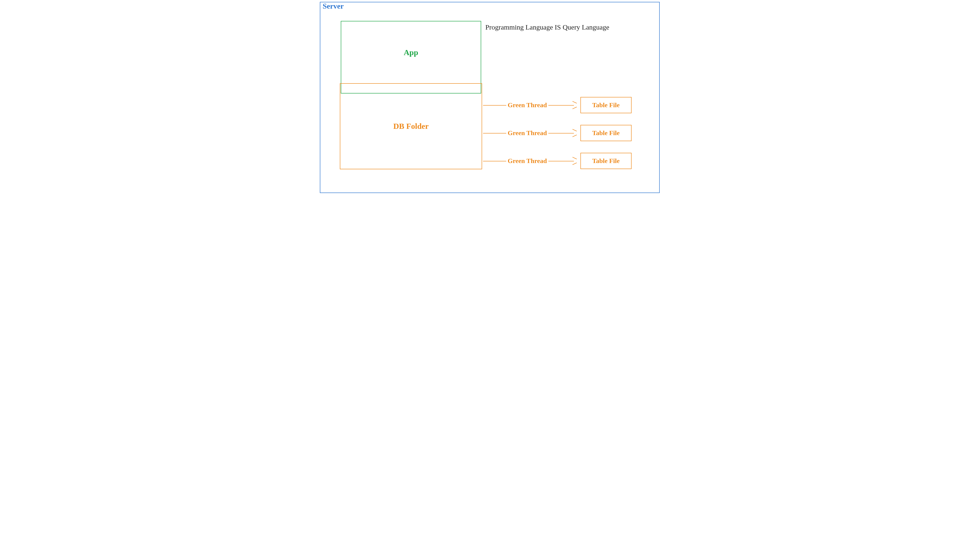 This screenshot has height=556, width=980. What do you see at coordinates (572, 133) in the screenshot?
I see `thread-row-1: Green Thread Table File` at bounding box center [572, 133].